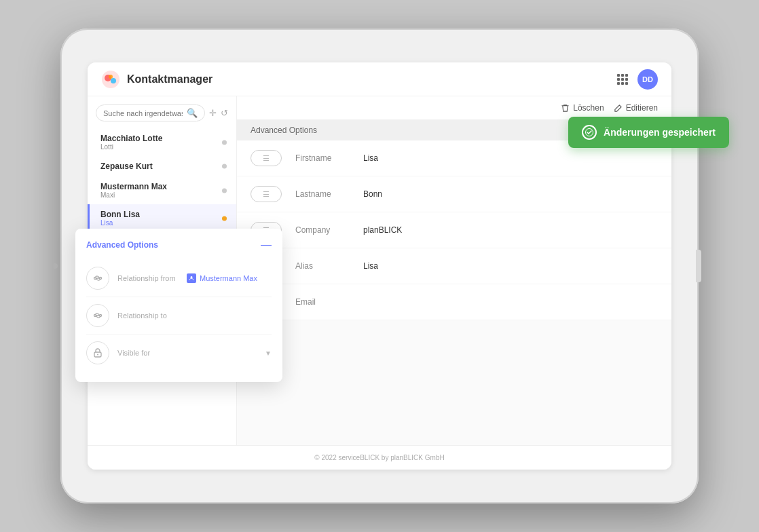 Image resolution: width=759 pixels, height=532 pixels. Describe the element at coordinates (111, 79) in the screenshot. I see `logo-icon` at that location.